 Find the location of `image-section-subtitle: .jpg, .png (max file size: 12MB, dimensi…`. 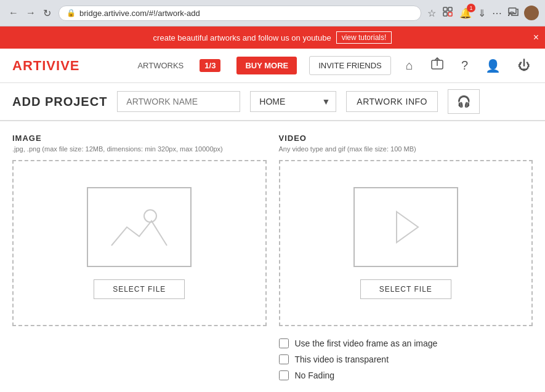

image-section-subtitle: .jpg, .png (max file size: 12MB, dimensi… is located at coordinates (139, 149).